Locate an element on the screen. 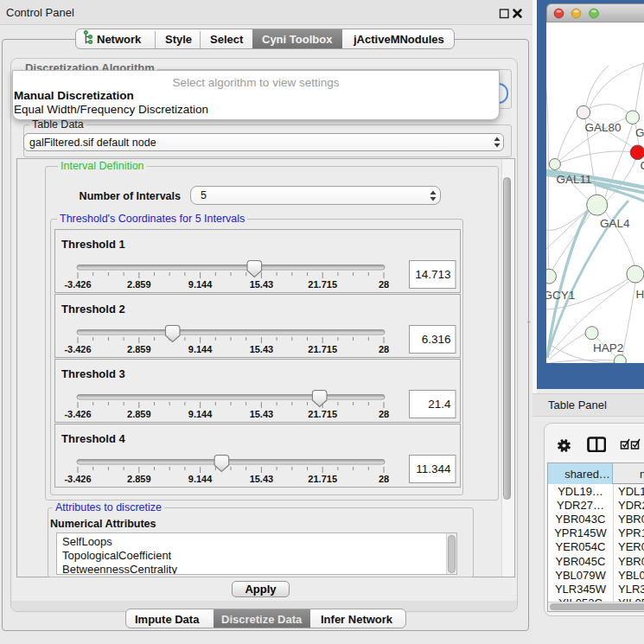 The image size is (644, 644). svg-text: HAP2 is located at coordinates (609, 348).